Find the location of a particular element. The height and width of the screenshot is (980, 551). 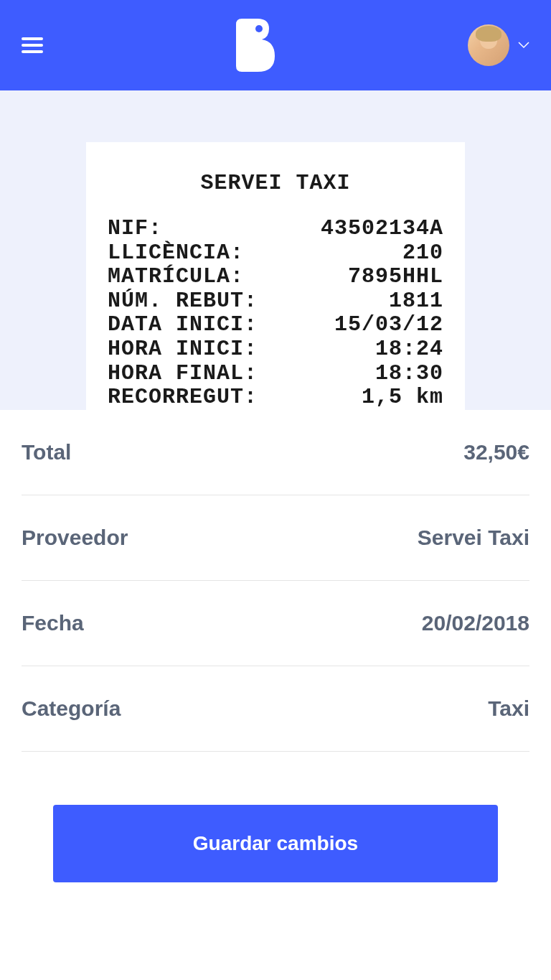

receipt-value: 18:30 is located at coordinates (409, 374).